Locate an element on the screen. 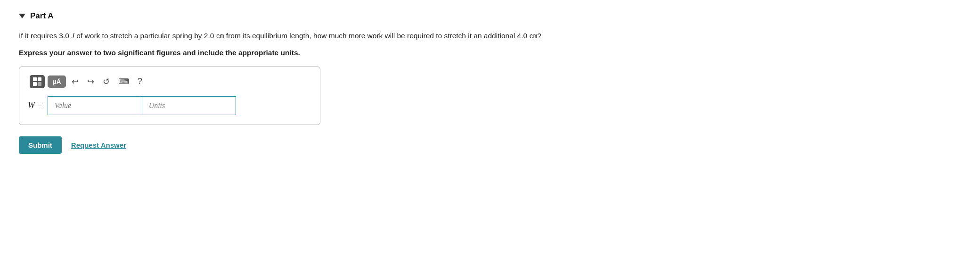 Image resolution: width=980 pixels, height=268 pixels. cm1-unit: cm is located at coordinates (220, 36).